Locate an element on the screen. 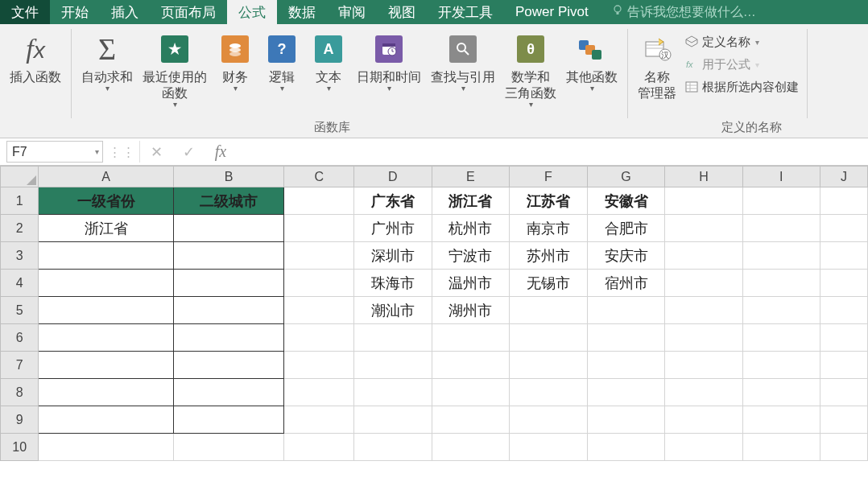 This screenshot has height=490, width=868. select-all-corner is located at coordinates (19, 177).